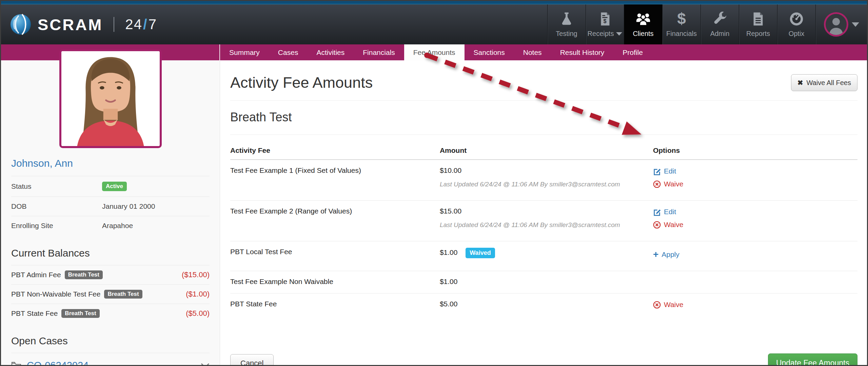 The width and height of the screenshot is (868, 366). I want to click on col-header-options: Options, so click(755, 153).